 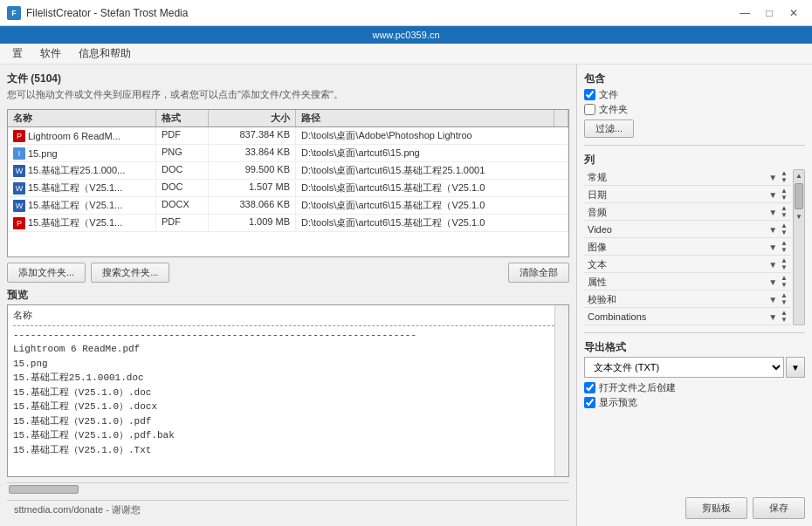 What do you see at coordinates (288, 136) in the screenshot?
I see `table-row: P Lightroom 6 ReadM... PDF 837.384 KB D:…` at bounding box center [288, 136].